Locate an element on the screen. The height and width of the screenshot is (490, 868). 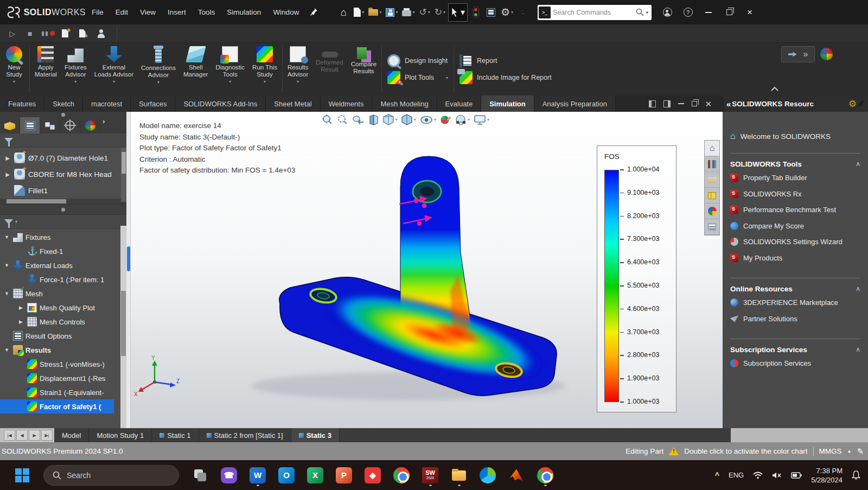
plot-tools-button: Plot Tools▾ is located at coordinates (418, 78).